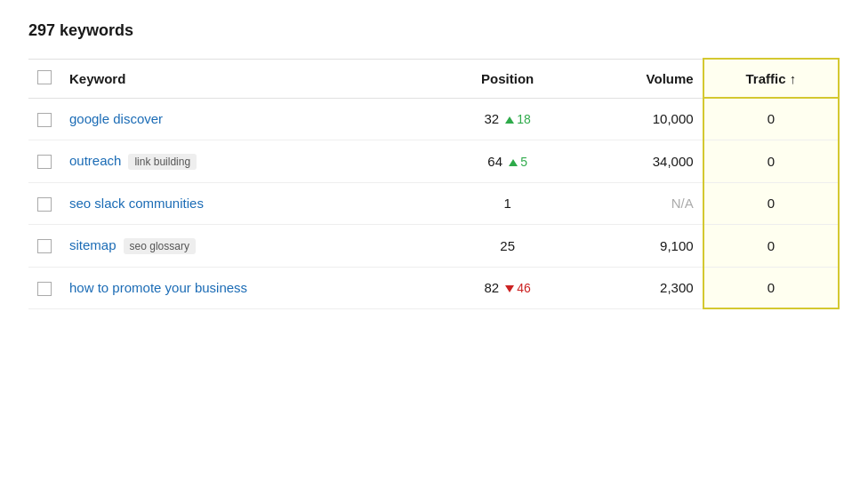  What do you see at coordinates (162, 162) in the screenshot?
I see `keyword-tag: link building` at bounding box center [162, 162].